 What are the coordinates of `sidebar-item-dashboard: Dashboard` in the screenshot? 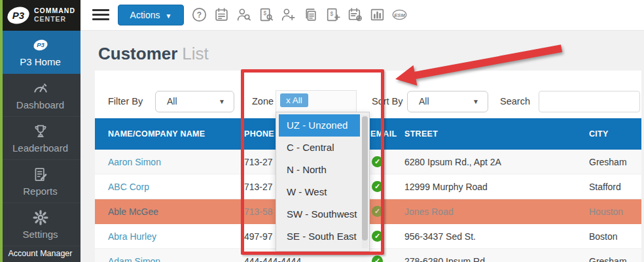 It's located at (41, 95).